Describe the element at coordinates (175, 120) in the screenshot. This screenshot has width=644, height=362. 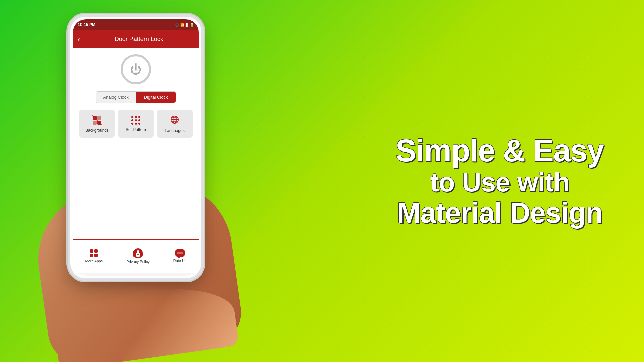
I see `globe-icon` at that location.